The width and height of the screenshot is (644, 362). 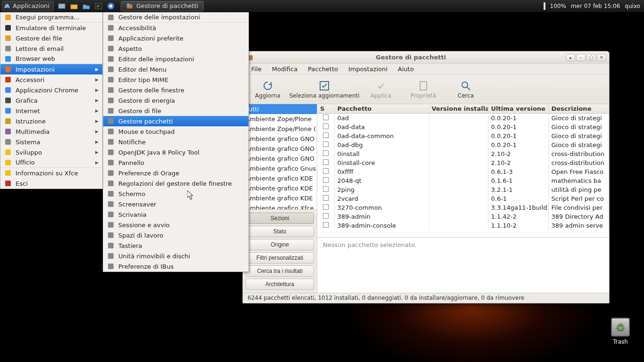 What do you see at coordinates (51, 38) in the screenshot?
I see `app-menu-item-files: Gestore dei file` at bounding box center [51, 38].